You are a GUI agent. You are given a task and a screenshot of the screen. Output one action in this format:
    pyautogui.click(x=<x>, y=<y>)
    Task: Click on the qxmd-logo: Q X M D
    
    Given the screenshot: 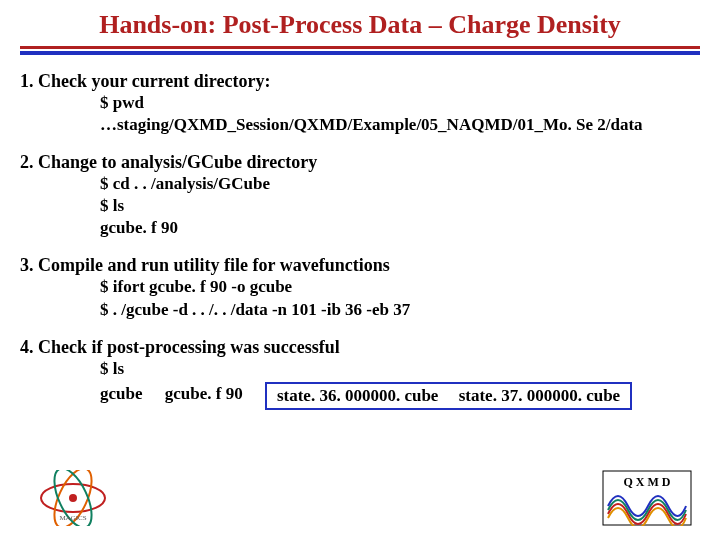 What is the action you would take?
    pyautogui.click(x=647, y=498)
    